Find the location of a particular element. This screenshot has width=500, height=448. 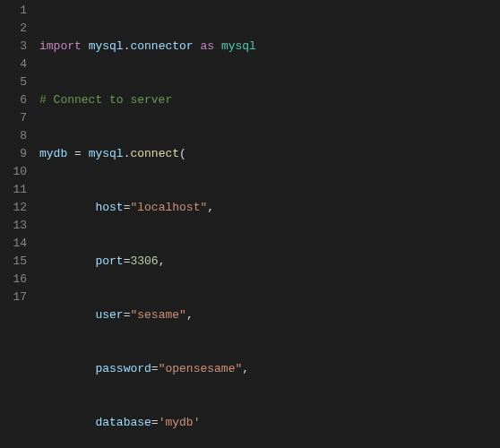

line-number: 8 is located at coordinates (13, 136).